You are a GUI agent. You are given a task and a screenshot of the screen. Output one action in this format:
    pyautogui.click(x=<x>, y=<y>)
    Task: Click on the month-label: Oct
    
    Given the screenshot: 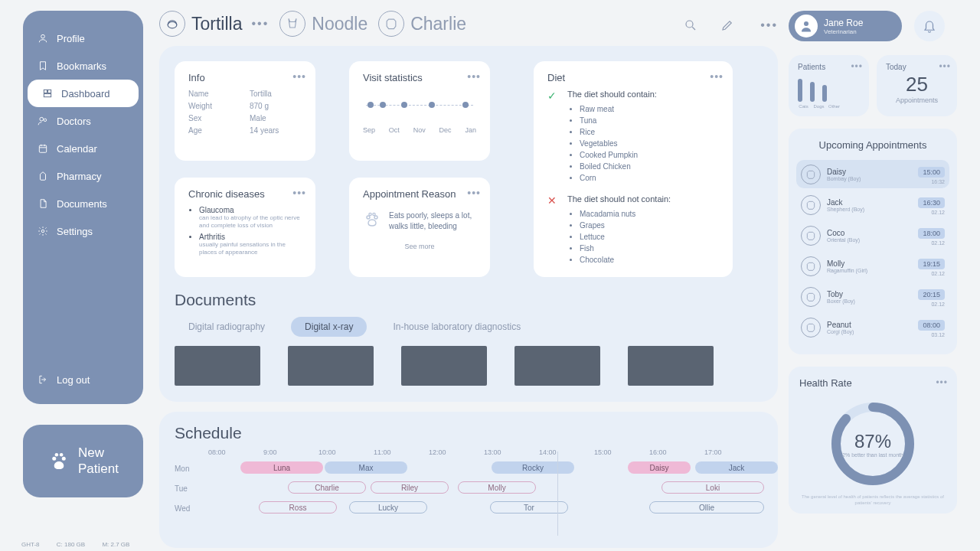 What is the action you would take?
    pyautogui.click(x=394, y=130)
    